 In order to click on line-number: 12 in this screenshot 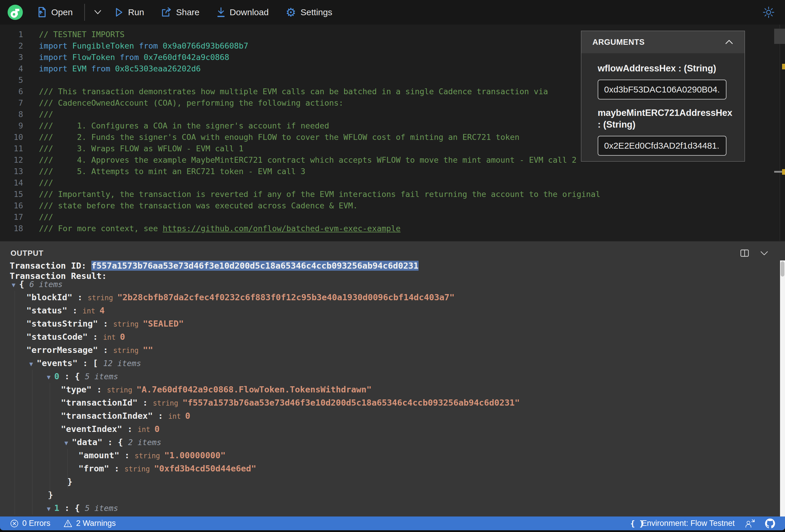, I will do `click(11, 160)`.